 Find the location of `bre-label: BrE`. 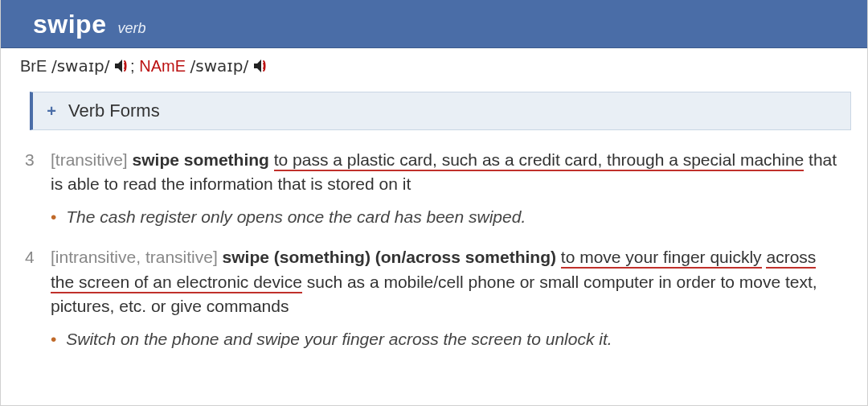

bre-label: BrE is located at coordinates (34, 66).